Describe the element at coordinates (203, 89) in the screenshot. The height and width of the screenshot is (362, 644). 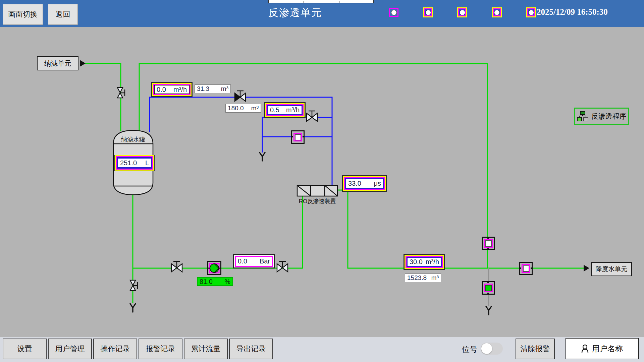
I see `value: 31.3` at that location.